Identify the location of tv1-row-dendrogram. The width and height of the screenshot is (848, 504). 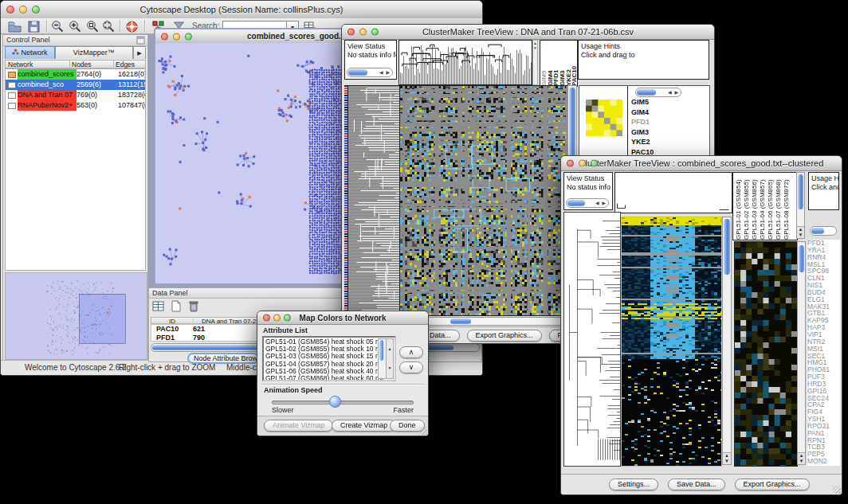
(374, 201).